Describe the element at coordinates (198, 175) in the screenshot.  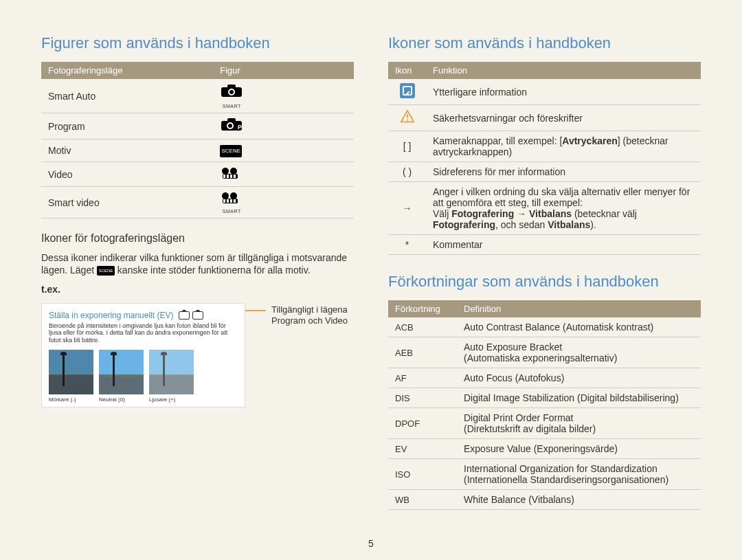
I see `table-row: Video` at that location.